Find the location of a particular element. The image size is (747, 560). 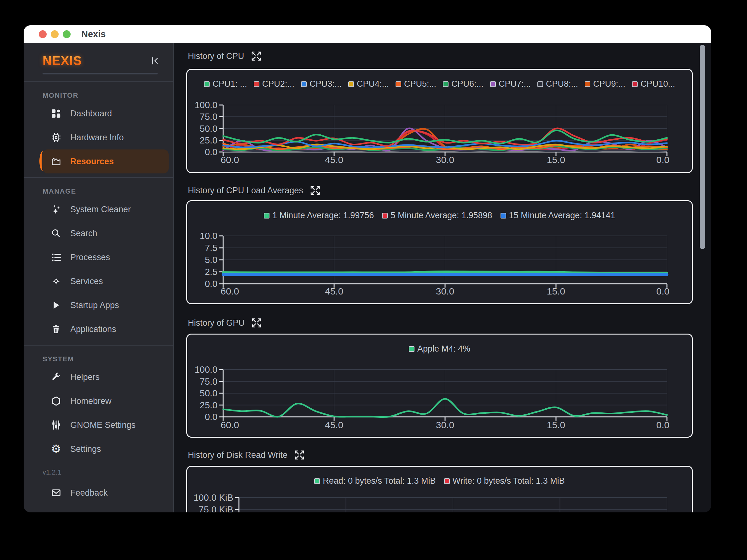

sidebar-collapse-icon is located at coordinates (155, 61).